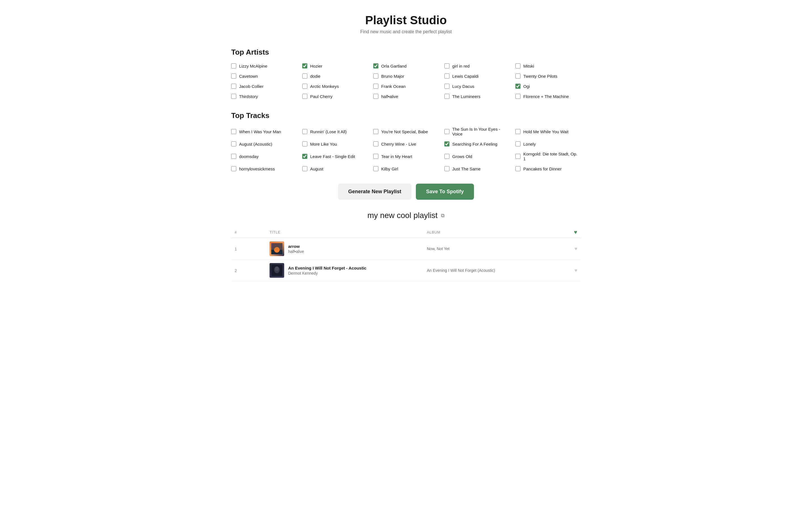 Image resolution: width=812 pixels, height=507 pixels. What do you see at coordinates (390, 169) in the screenshot?
I see `track-label: Kilby Girl` at bounding box center [390, 169].